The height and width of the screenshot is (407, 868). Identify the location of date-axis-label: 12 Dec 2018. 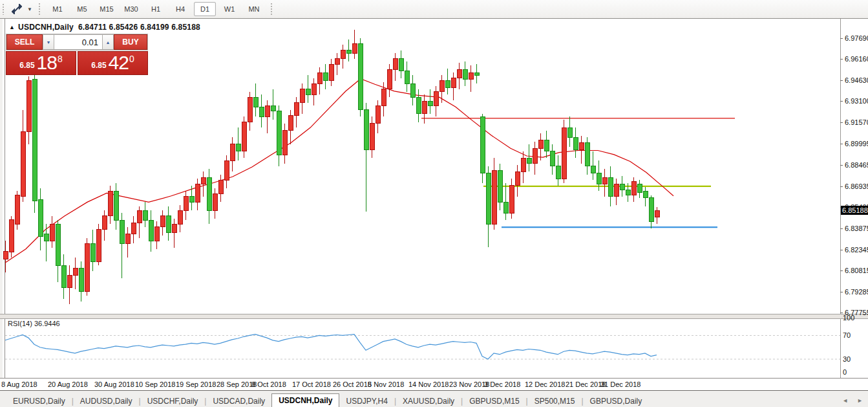
(545, 384).